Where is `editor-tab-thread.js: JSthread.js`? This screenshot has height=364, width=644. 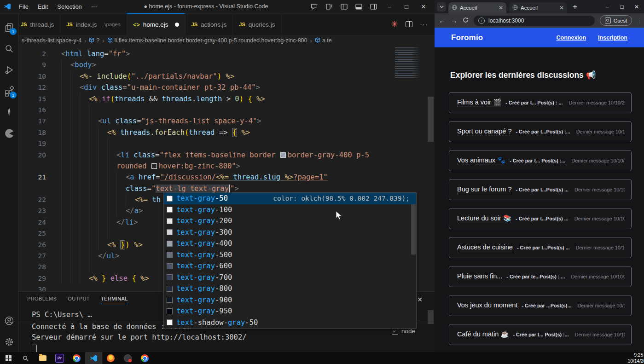 editor-tab-thread.js: JSthread.js is located at coordinates (40, 24).